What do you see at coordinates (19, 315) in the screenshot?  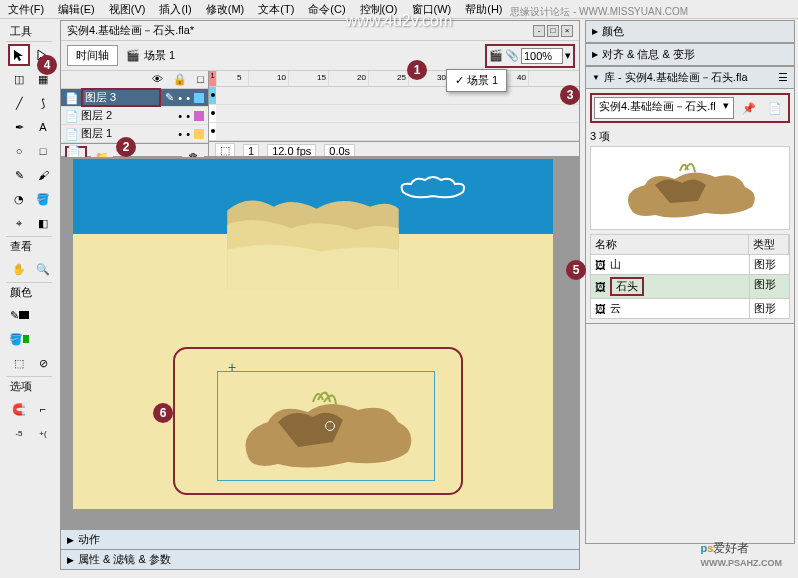 I see `stroke-color: ✎` at bounding box center [19, 315].